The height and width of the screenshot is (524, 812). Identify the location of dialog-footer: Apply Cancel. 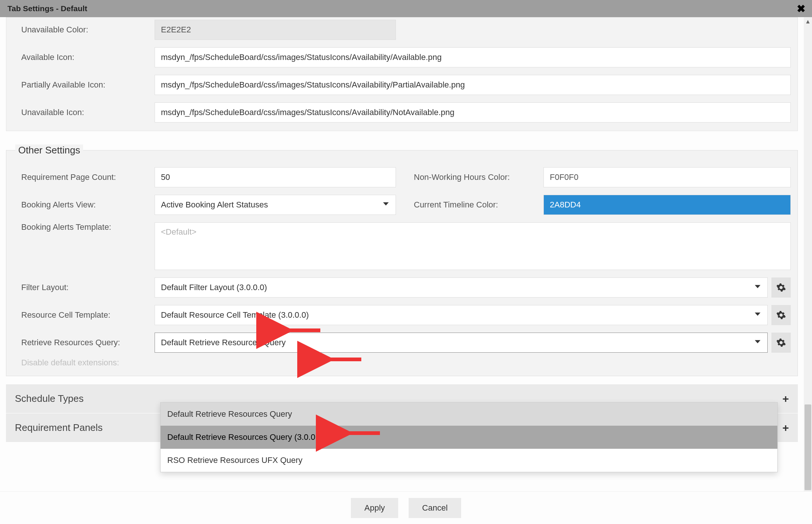
(406, 508).